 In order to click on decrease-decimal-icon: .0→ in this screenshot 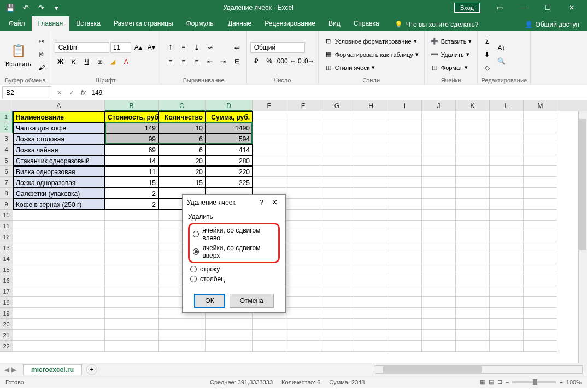, I will do `click(309, 61)`.